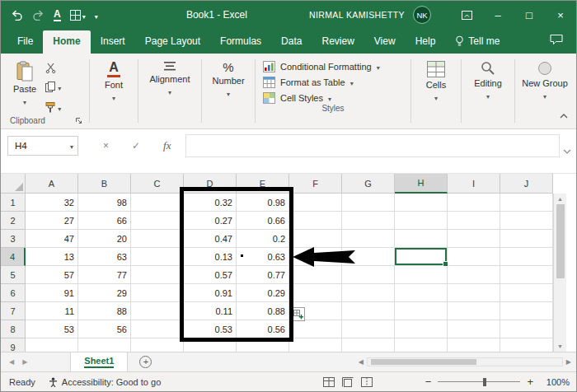  Describe the element at coordinates (157, 329) in the screenshot. I see `cell-C8` at that location.